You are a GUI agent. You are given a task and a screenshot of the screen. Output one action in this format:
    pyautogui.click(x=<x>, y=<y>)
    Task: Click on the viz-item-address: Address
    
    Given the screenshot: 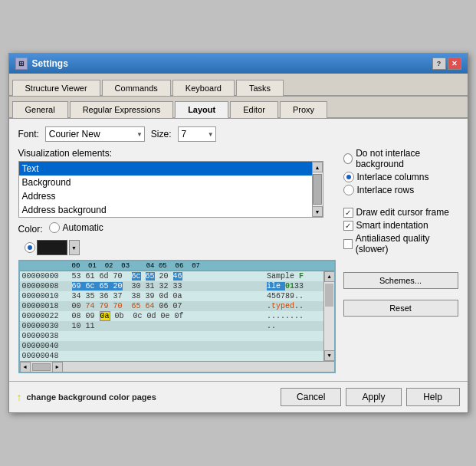 What is the action you would take?
    pyautogui.click(x=171, y=196)
    